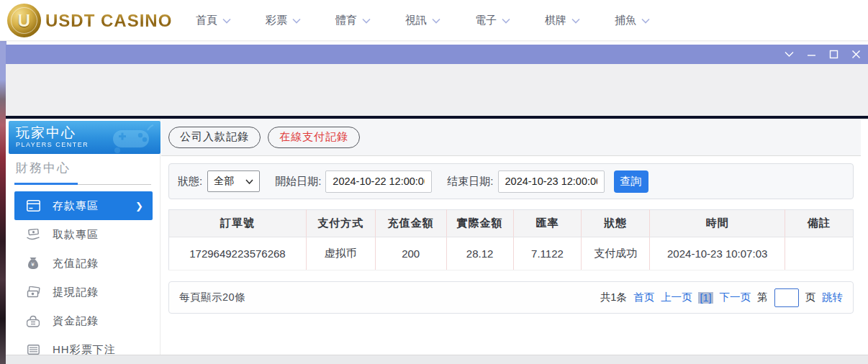 Image resolution: width=868 pixels, height=364 pixels. Describe the element at coordinates (33, 292) in the screenshot. I see `withdrawal-record-icon` at that location.